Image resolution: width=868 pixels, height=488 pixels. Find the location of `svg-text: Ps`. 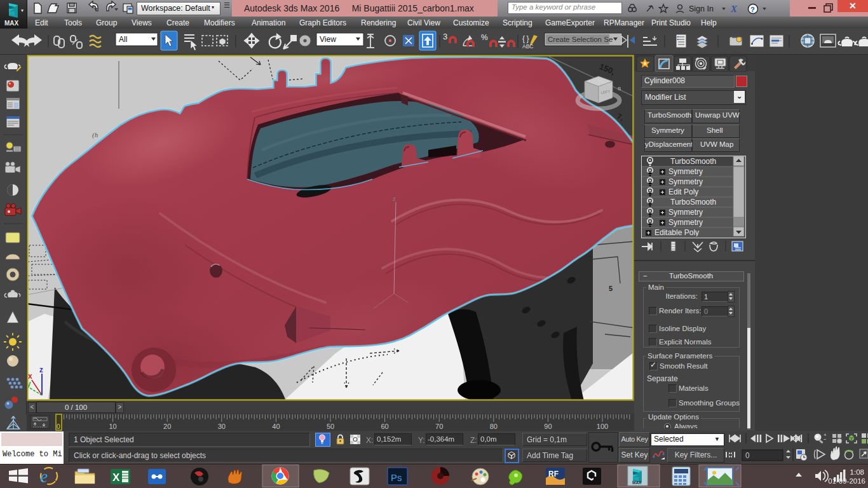

svg-text: Ps is located at coordinates (397, 478).